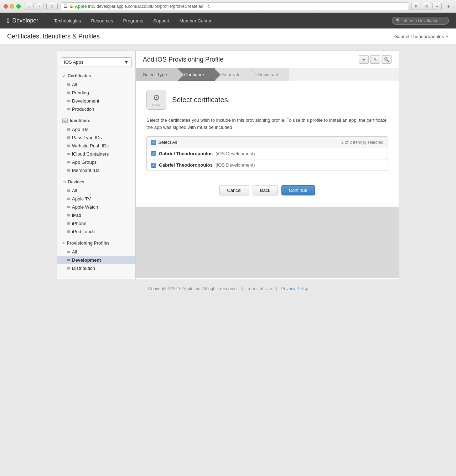  What do you see at coordinates (96, 252) in the screenshot?
I see `sidebar-item-prov-all: All` at bounding box center [96, 252].